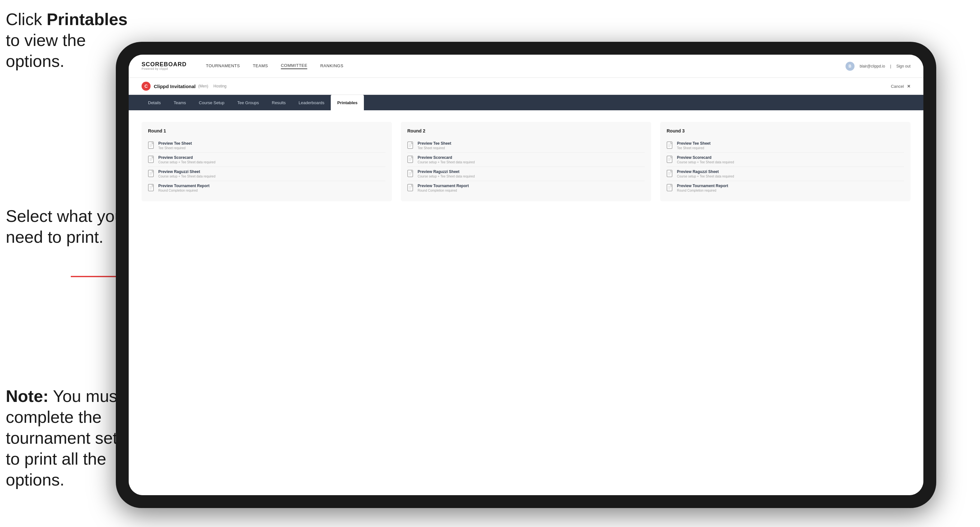 This screenshot has height=527, width=980. Describe the element at coordinates (526, 161) in the screenshot. I see `rounds-grid: Round 1 Preview Tee SheetTee Sheet requi…` at that location.